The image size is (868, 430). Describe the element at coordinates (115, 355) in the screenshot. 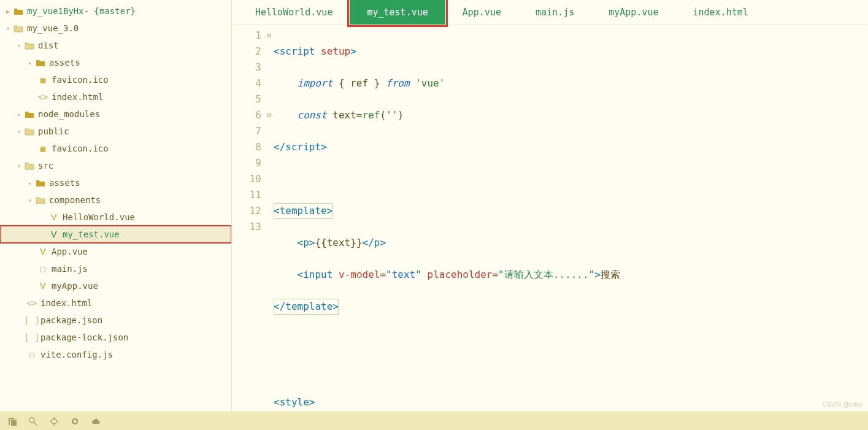

I see `tree-file-viteconfig: ▢ vite.config.js` at that location.